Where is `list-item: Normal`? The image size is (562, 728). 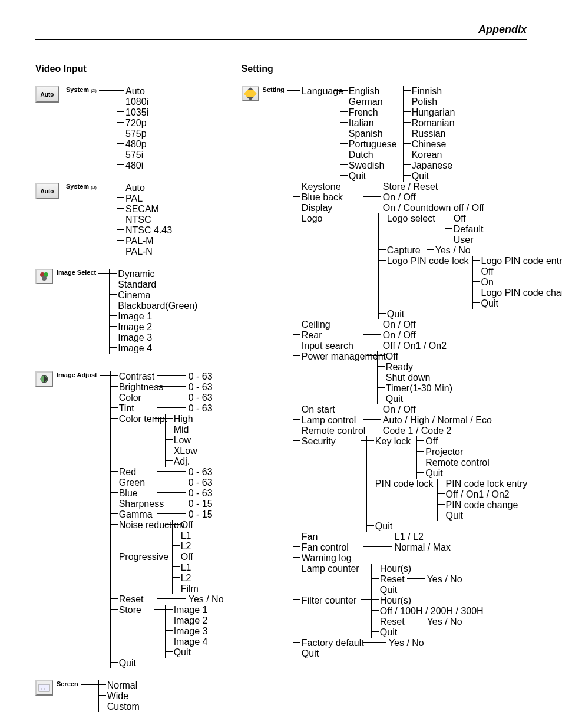
list-item: Normal is located at coordinates (119, 686).